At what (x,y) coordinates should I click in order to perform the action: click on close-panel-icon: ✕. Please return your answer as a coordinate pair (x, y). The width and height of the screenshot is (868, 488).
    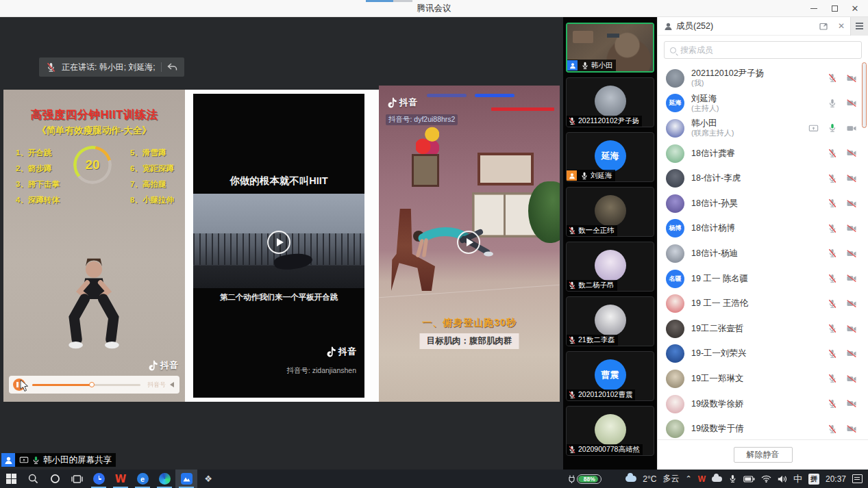
    Looking at the image, I should click on (841, 26).